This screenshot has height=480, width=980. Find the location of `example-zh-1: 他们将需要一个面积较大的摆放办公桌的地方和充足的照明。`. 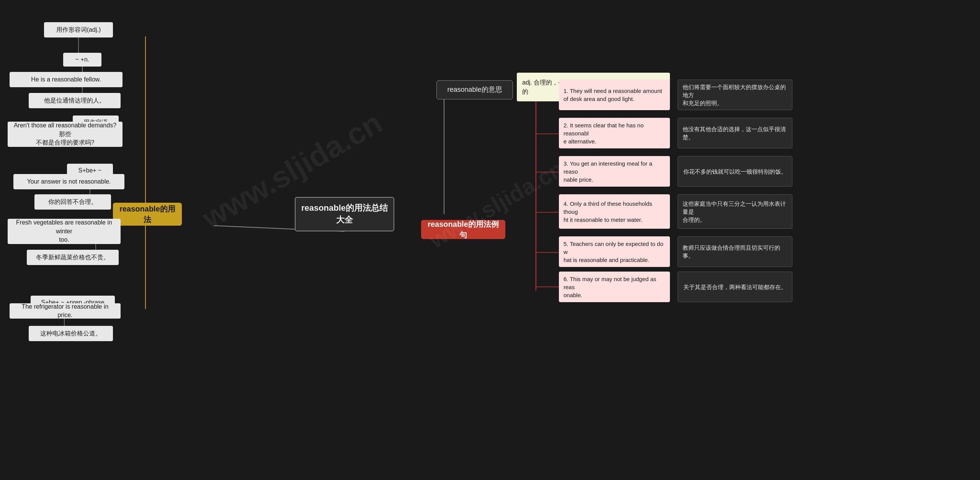

example-zh-1: 他们将需要一个面积较大的摆放办公桌的地方和充足的照明。 is located at coordinates (735, 95).